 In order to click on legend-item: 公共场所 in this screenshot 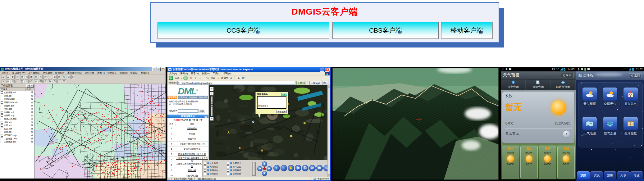, I will do `click(238, 174)`.